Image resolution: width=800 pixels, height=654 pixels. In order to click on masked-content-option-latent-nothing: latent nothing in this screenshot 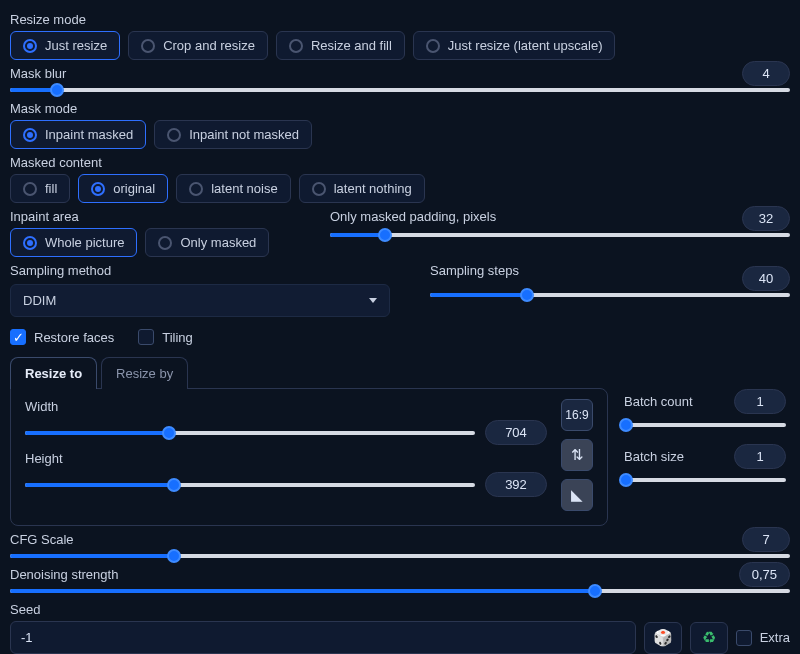, I will do `click(362, 188)`.